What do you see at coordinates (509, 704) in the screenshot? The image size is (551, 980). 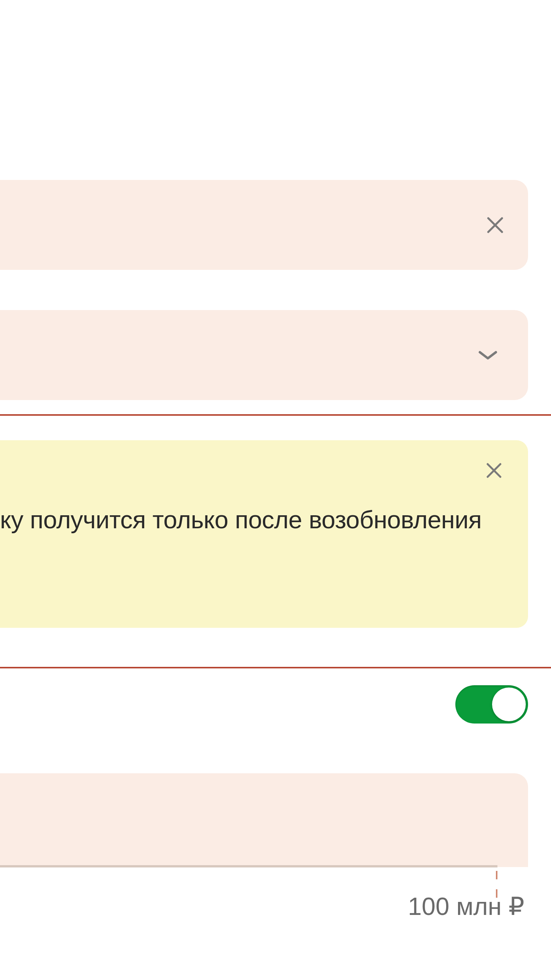 I see `toggle-knob` at bounding box center [509, 704].